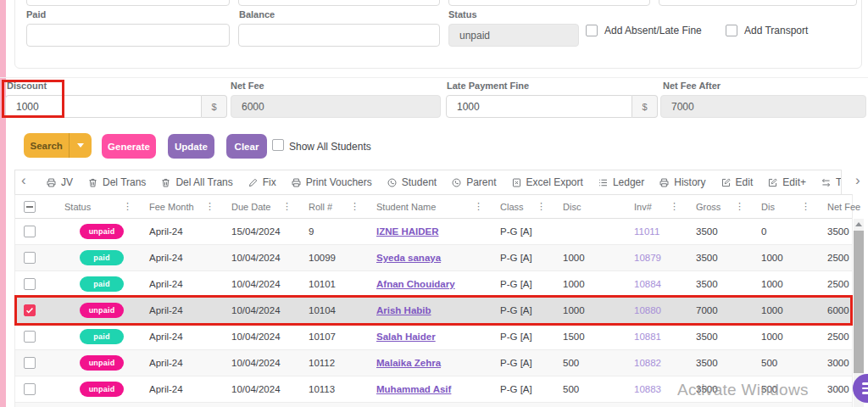  Describe the element at coordinates (434, 337) in the screenshot. I see `table-row-10107: paidApril-2410/04/202410107Salah HaiderP…` at that location.